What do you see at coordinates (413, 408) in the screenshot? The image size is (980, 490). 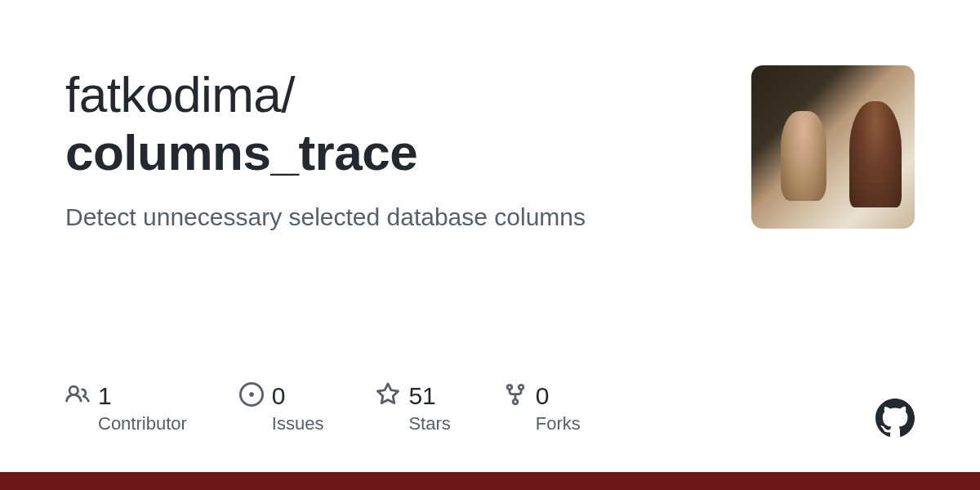 I see `stat-stars: 51 Stars` at bounding box center [413, 408].